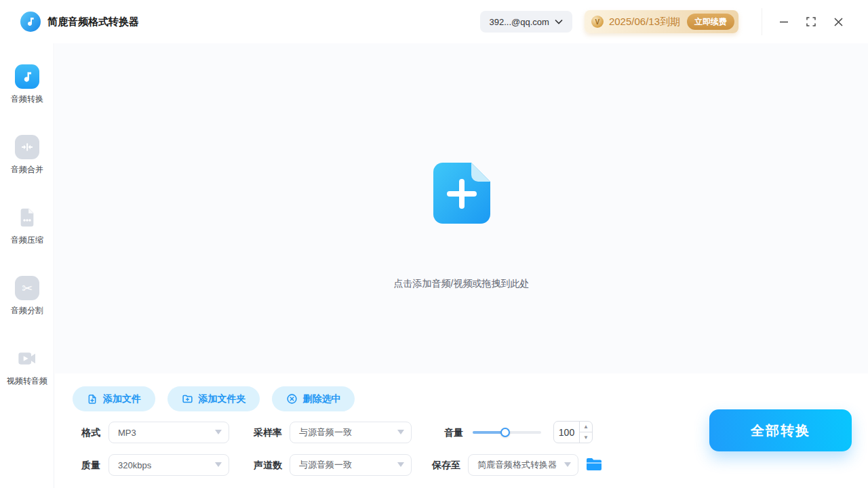 Image resolution: width=868 pixels, height=488 pixels. I want to click on sample-rate-value: 与源音频一致, so click(326, 432).